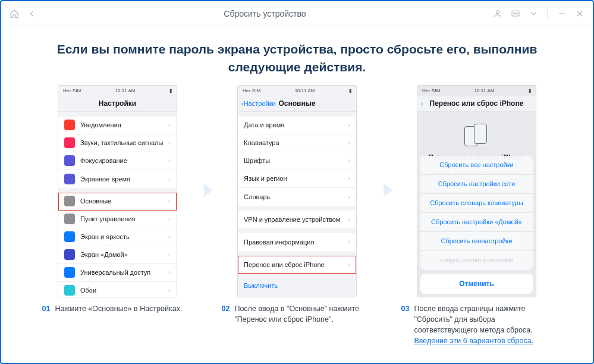 This screenshot has width=594, height=364. What do you see at coordinates (125, 90) in the screenshot?
I see `time-text: 10:11 AM` at bounding box center [125, 90].